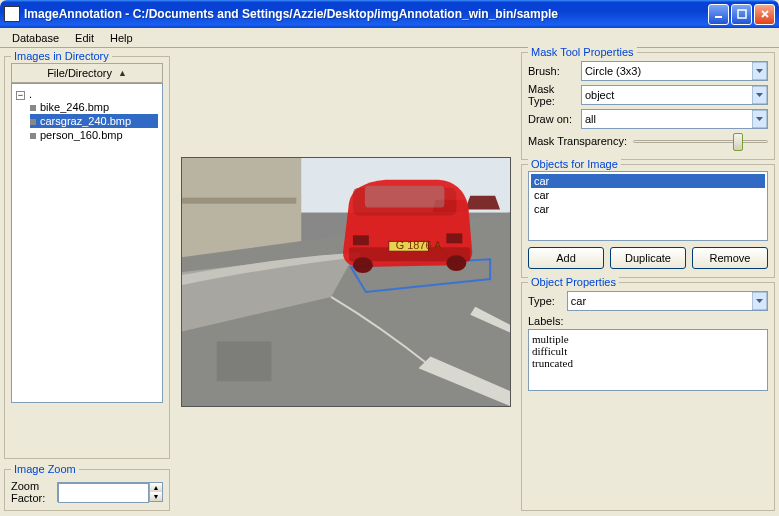 This screenshot has height=516, width=779. What do you see at coordinates (80, 73) in the screenshot?
I see `tree-header-label: File/Directory` at bounding box center [80, 73].